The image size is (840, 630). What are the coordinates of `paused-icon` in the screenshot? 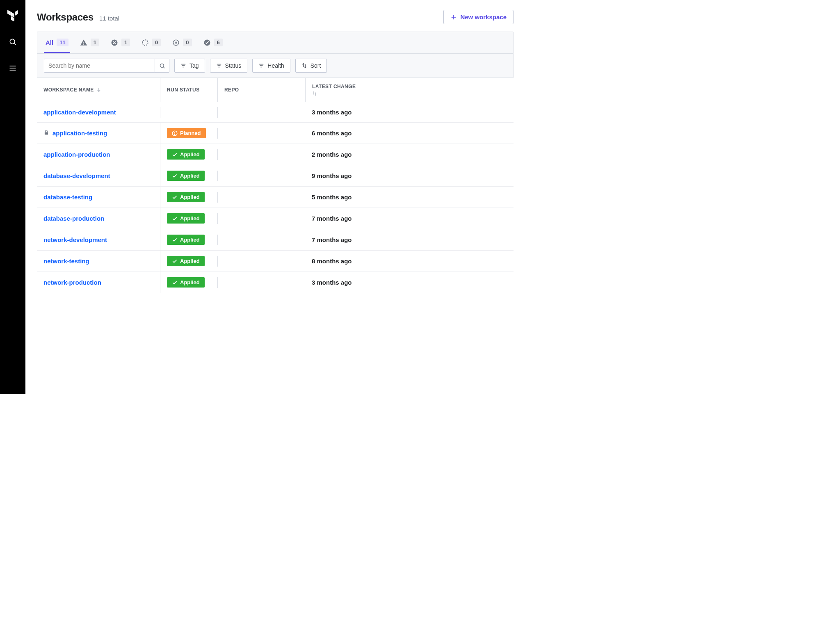 It's located at (176, 43).